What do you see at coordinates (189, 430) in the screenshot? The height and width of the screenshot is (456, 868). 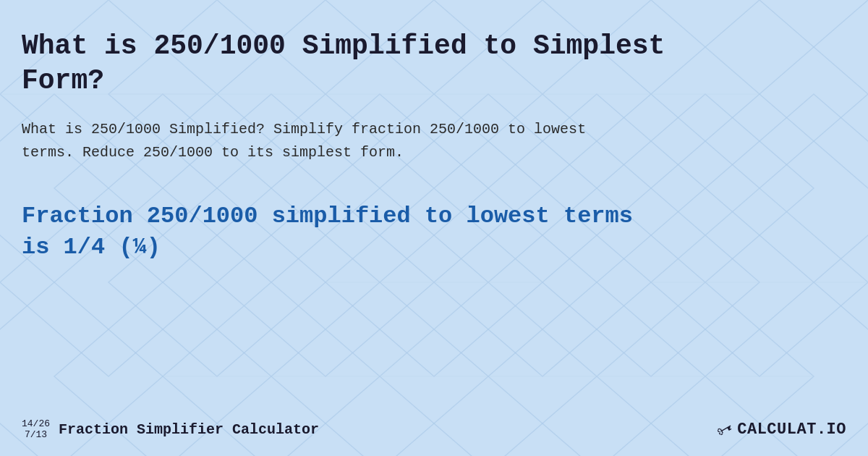 I see `footer-label: Fraction Simplifier Calculator` at bounding box center [189, 430].